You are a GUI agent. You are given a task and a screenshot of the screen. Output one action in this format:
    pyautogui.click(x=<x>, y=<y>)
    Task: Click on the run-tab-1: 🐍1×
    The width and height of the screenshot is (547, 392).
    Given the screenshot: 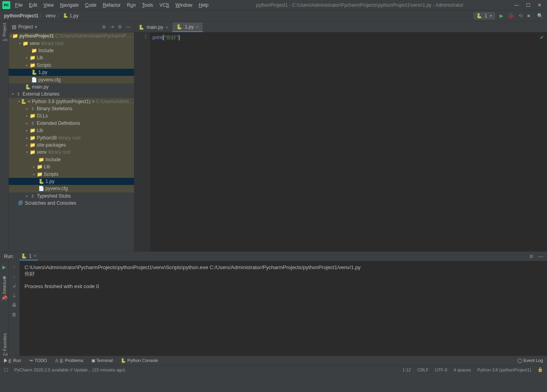 What is the action you would take?
    pyautogui.click(x=28, y=256)
    